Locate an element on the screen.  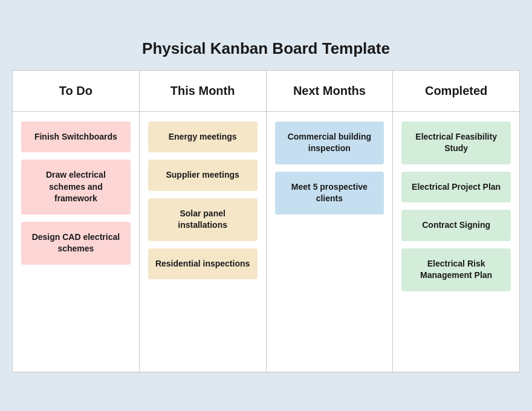
kanban-header-row: To DoThis MonthNext MonthsCompleted is located at coordinates (266, 91).